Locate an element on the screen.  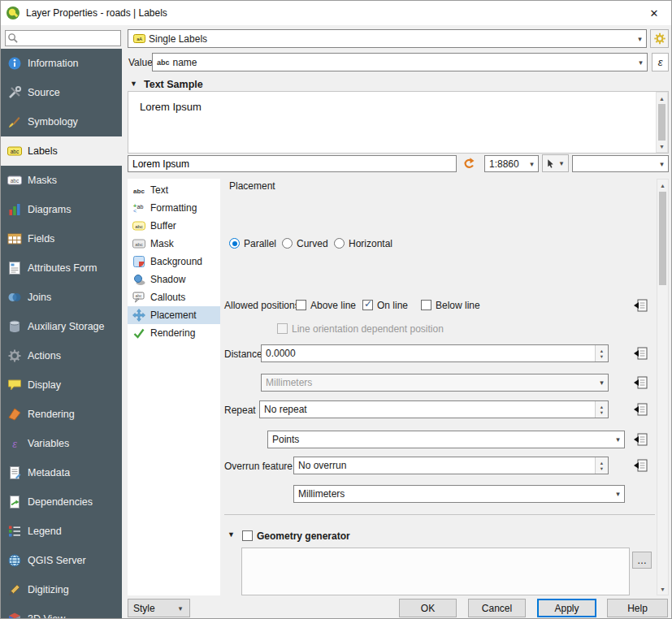
radio-curved: Curved is located at coordinates (306, 244).